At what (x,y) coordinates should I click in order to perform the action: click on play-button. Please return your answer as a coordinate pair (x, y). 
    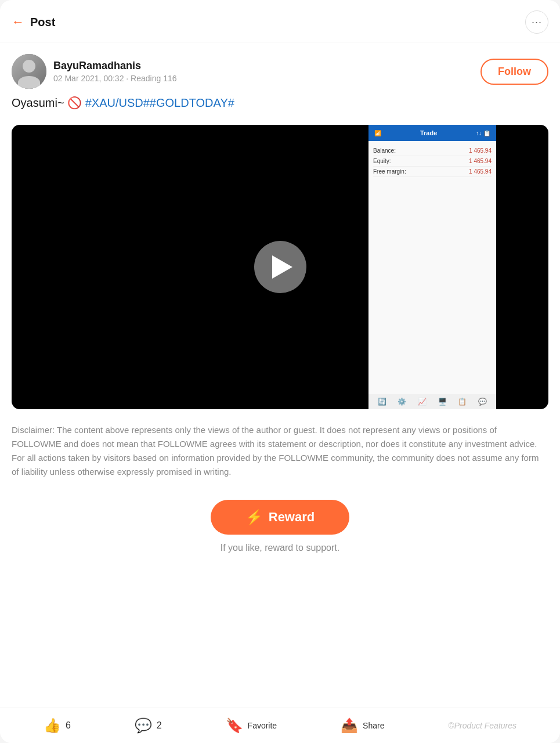
    Looking at the image, I should click on (280, 267).